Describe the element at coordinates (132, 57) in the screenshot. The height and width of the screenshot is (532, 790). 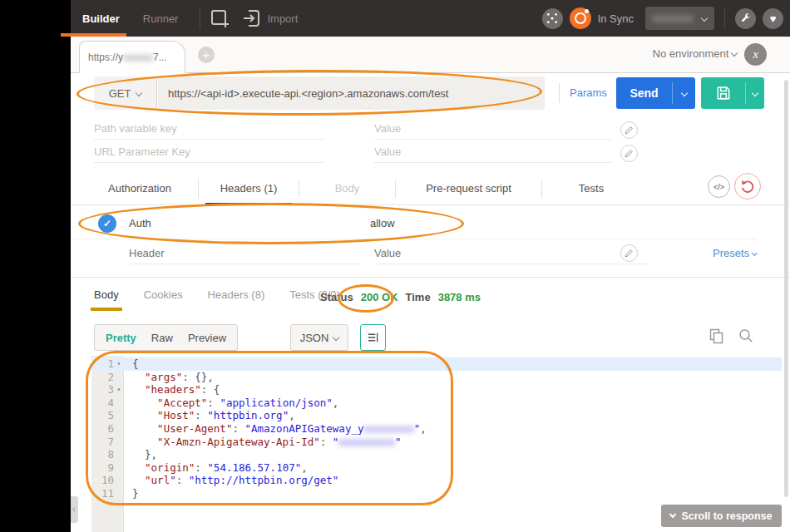
I see `request-tab: https://yxxxxxx7...` at that location.